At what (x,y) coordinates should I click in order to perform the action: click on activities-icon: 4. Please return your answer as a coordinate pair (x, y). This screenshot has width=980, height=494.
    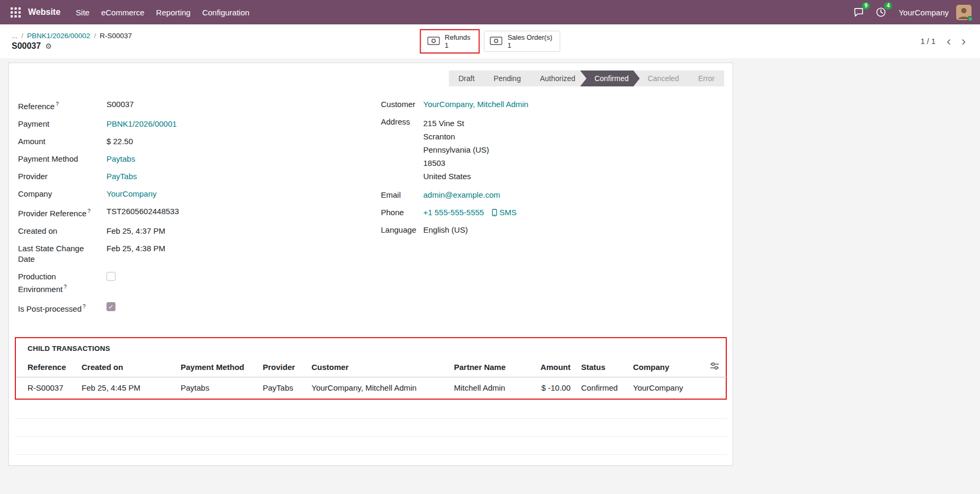
    Looking at the image, I should click on (881, 12).